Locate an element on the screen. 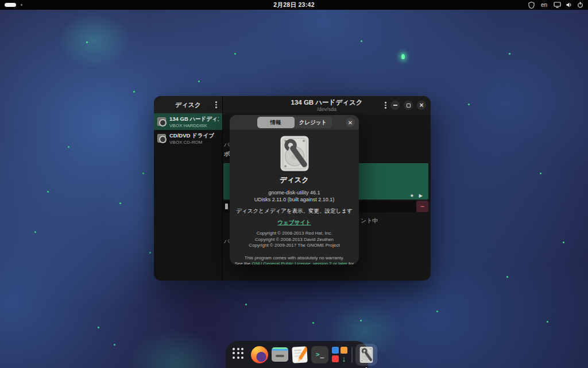 The width and height of the screenshot is (588, 368). display-icon is located at coordinates (557, 5).